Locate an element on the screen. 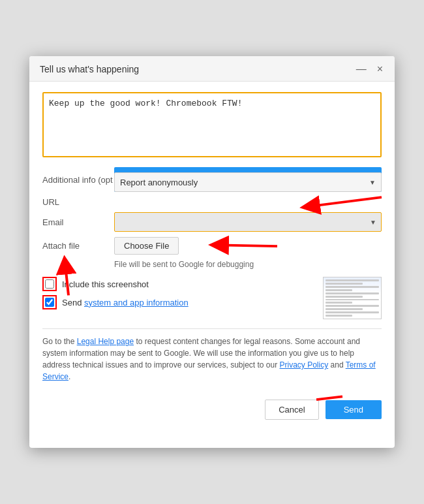 Image resolution: width=424 pixels, height=504 pixels. choose-file-button: Choose File is located at coordinates (146, 245).